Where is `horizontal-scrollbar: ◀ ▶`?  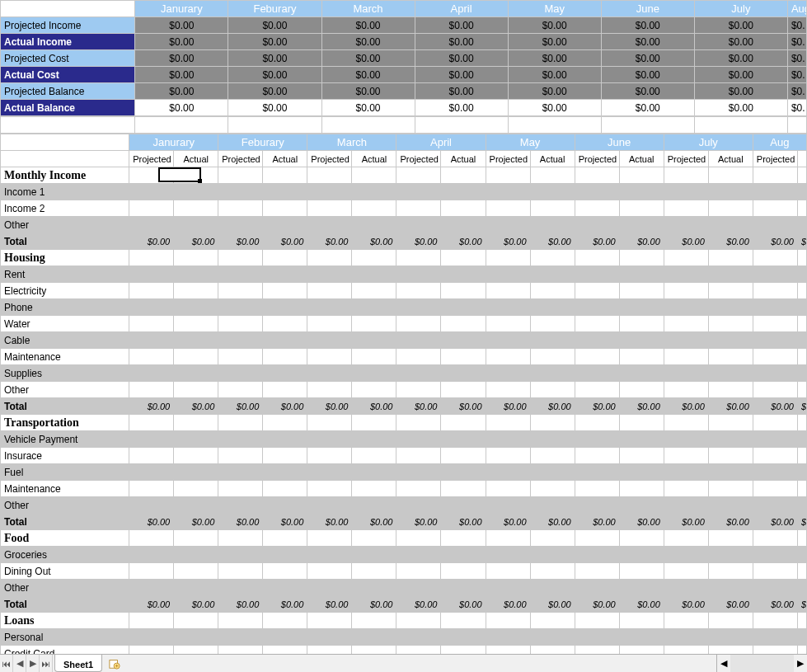 horizontal-scrollbar: ◀ ▶ is located at coordinates (762, 663).